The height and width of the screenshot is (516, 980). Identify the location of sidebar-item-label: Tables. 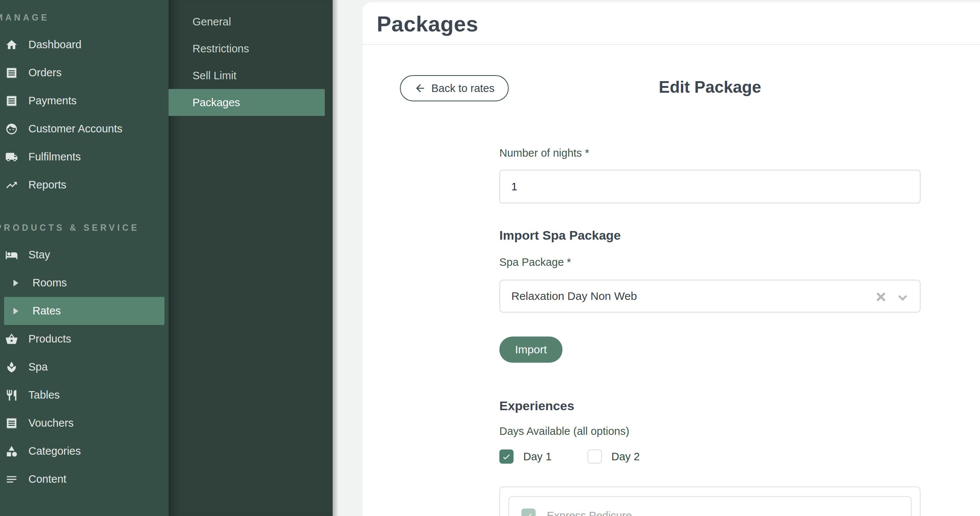
(44, 395).